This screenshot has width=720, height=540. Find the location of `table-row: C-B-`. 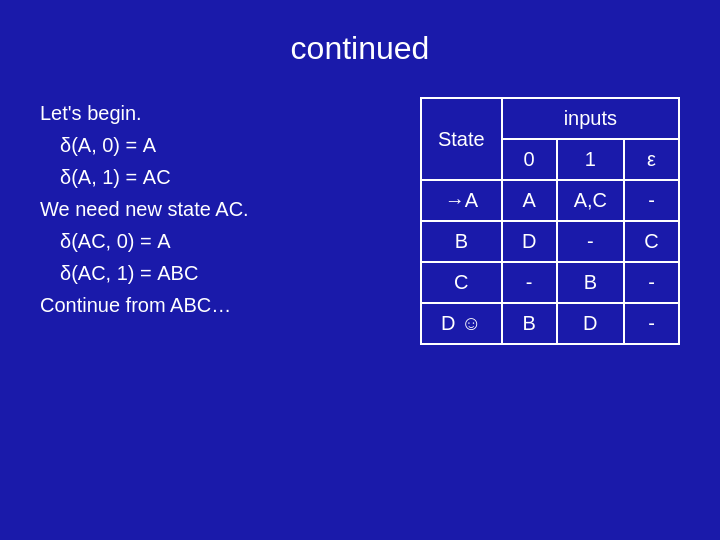

table-row: C-B- is located at coordinates (550, 282).